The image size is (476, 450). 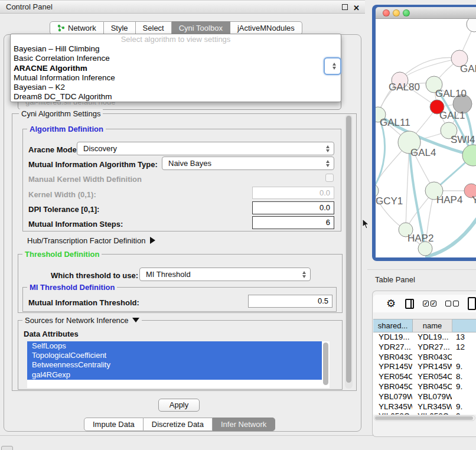 What do you see at coordinates (201, 28) in the screenshot?
I see `tab-cyni-toolbox: Cyni Toolbox` at bounding box center [201, 28].